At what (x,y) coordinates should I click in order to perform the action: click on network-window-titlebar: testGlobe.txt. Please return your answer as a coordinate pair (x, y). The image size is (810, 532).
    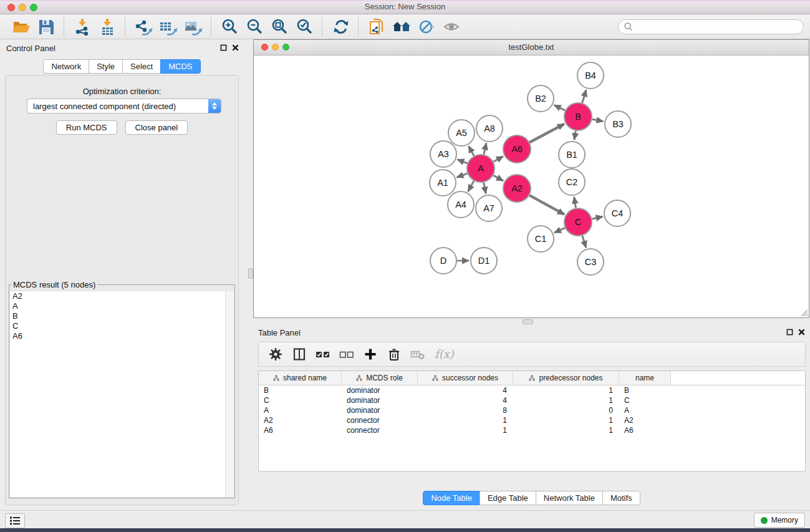
    Looking at the image, I should click on (531, 47).